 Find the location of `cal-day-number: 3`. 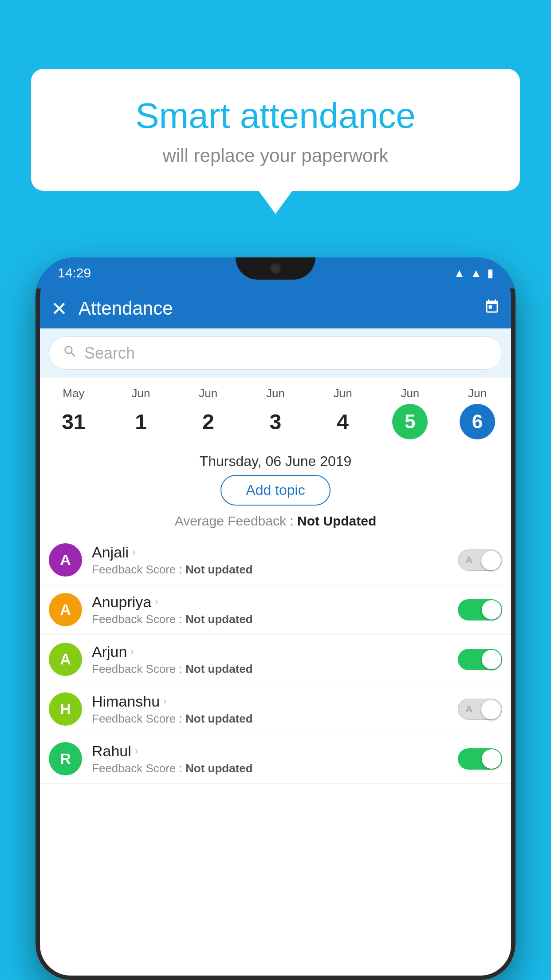

cal-day-number: 3 is located at coordinates (276, 422).